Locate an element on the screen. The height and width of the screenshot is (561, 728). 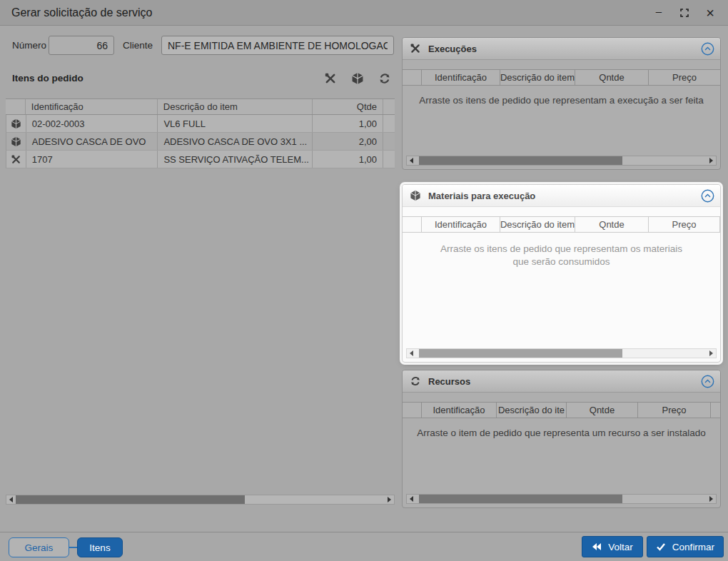
double-chevron-left-icon is located at coordinates (597, 547).